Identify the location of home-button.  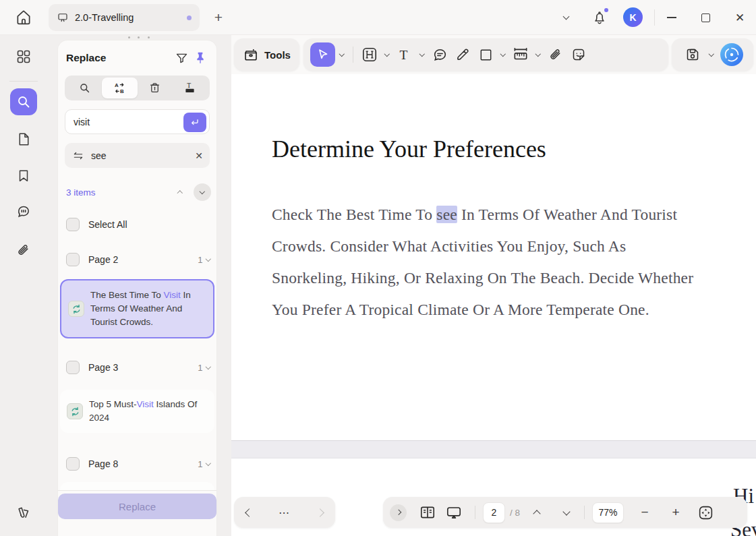
(24, 18).